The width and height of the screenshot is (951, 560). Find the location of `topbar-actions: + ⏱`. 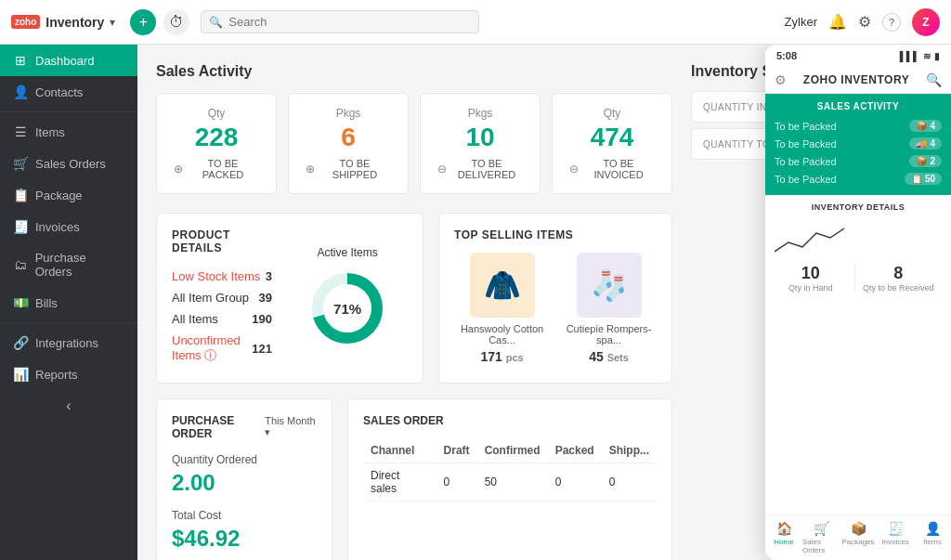

topbar-actions: + ⏱ is located at coordinates (160, 22).